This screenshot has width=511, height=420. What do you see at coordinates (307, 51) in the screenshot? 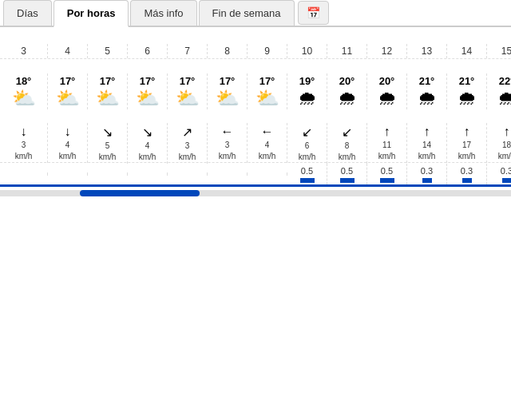
I see `hour-cell: 10` at bounding box center [307, 51].